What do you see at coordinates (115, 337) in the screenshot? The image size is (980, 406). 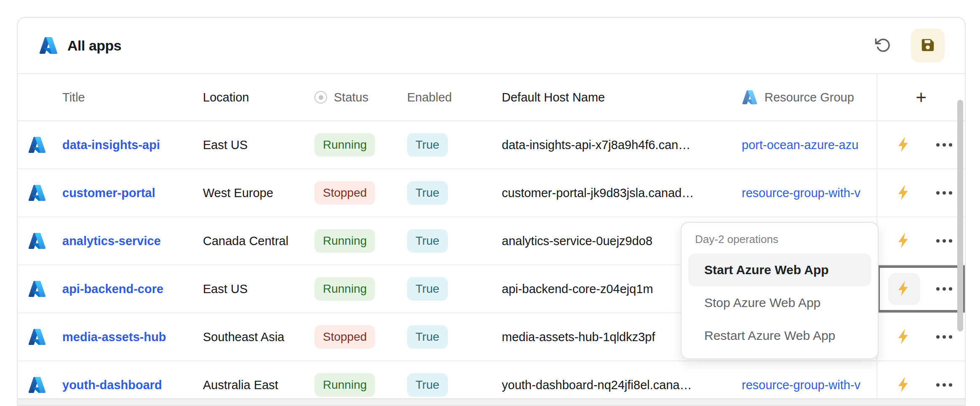 I see `app-title-link: media-assets-hub` at bounding box center [115, 337].